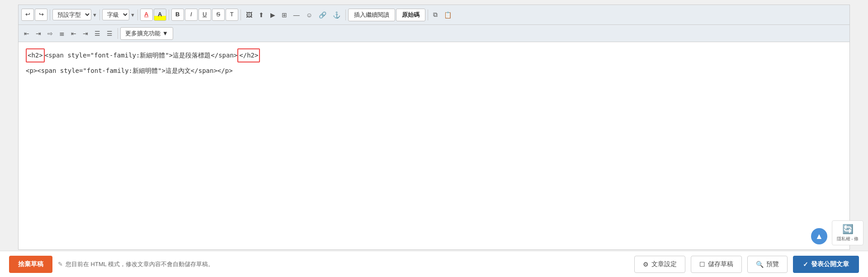 The width and height of the screenshot is (868, 277). I want to click on anchor-icon: ⚓, so click(336, 15).